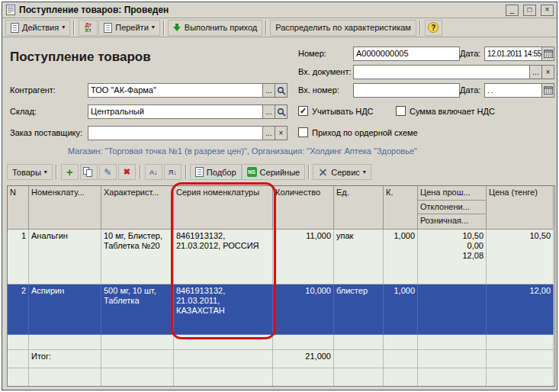 The image size is (559, 392). I want to click on date-input: 12.01.2011 14:55:39, so click(513, 53).